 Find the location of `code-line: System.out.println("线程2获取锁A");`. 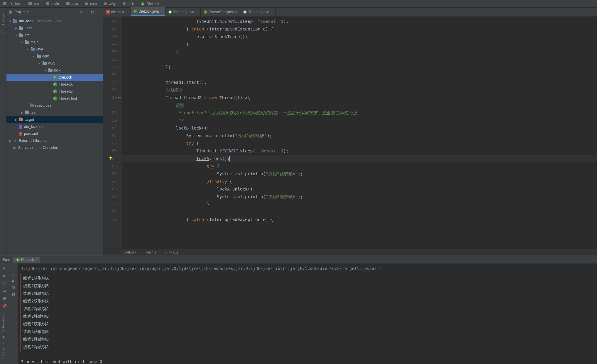

code-line: System.out.println("线程2获取锁A"); is located at coordinates (360, 174).